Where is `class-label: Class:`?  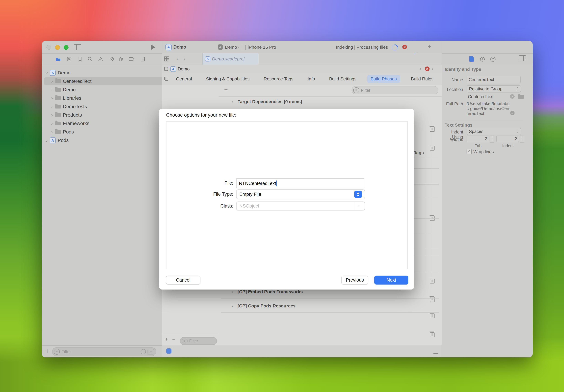 class-label: Class: is located at coordinates (213, 206).